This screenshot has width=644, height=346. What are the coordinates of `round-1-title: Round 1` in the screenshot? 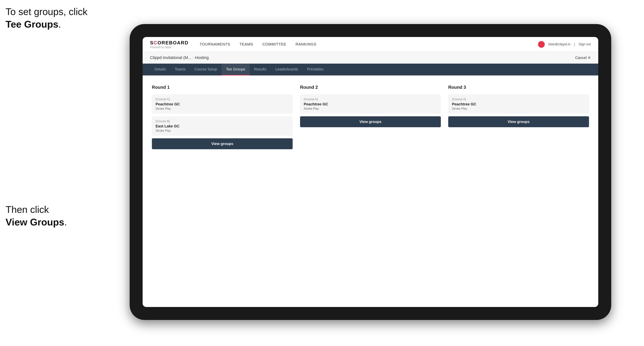 It's located at (222, 87).